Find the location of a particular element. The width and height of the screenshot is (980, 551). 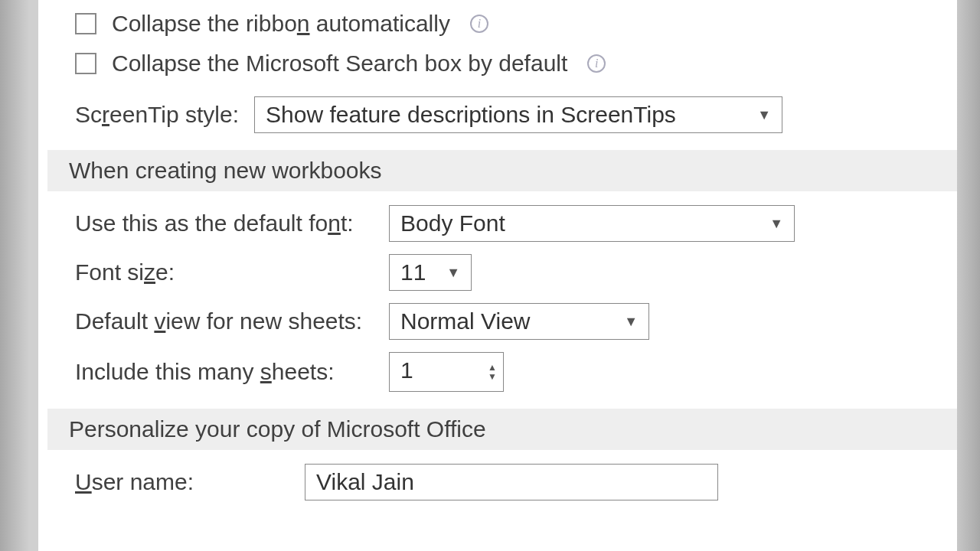

sheets-count-value: 1 is located at coordinates (436, 372).